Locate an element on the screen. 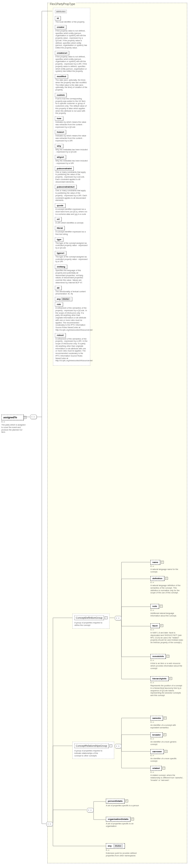  child-description: In NAR 1.8 and later: facet is deprecate… is located at coordinates (167, 638).